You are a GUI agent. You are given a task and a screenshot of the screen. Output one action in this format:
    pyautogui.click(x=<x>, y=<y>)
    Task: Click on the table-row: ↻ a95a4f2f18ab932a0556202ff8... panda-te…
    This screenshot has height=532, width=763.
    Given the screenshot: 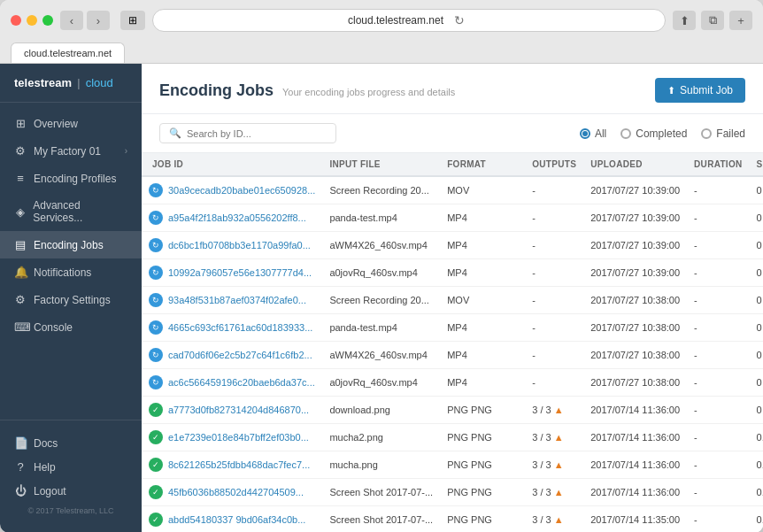 What is the action you would take?
    pyautogui.click(x=452, y=218)
    